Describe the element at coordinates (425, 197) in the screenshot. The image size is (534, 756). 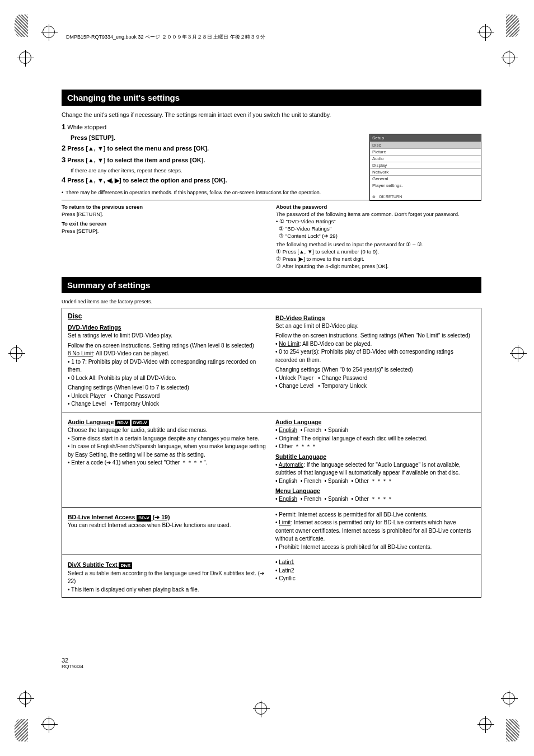
I see `diagram-tabs: ⊚OK RETURN` at that location.